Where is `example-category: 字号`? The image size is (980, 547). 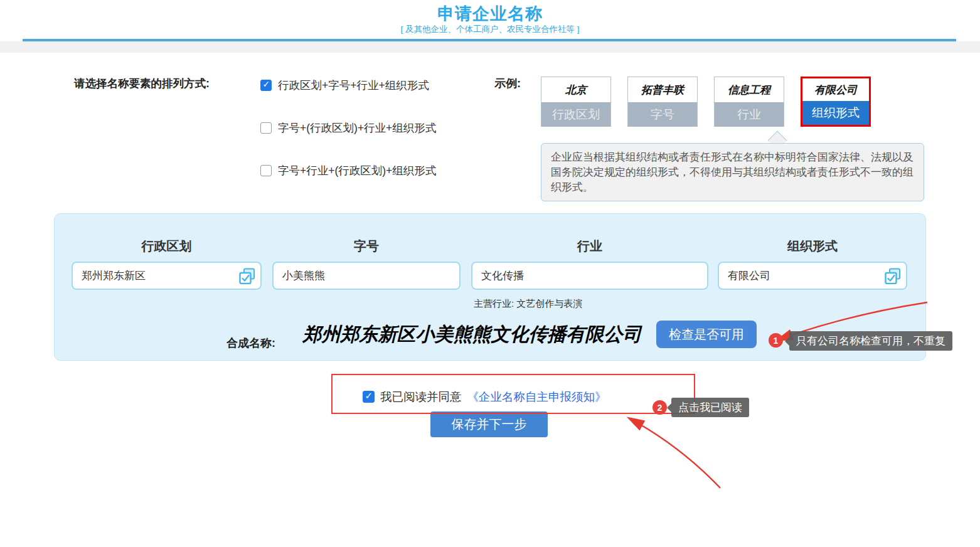
example-category: 字号 is located at coordinates (663, 114).